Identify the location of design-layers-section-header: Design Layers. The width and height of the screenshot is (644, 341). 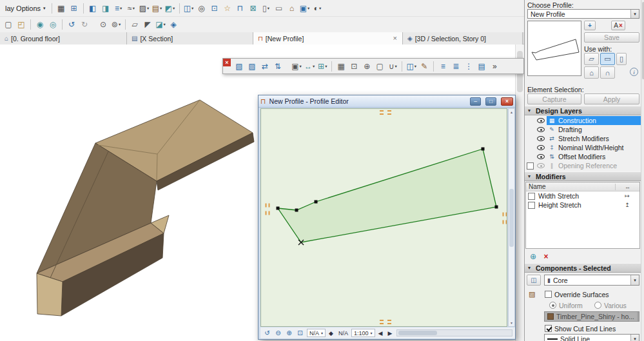
(584, 111).